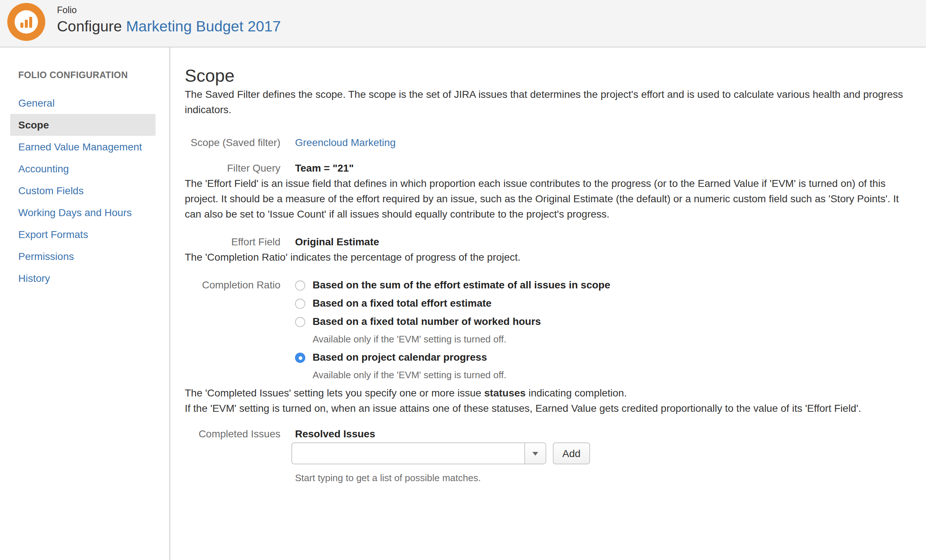 The height and width of the screenshot is (560, 926). What do you see at coordinates (505, 393) in the screenshot?
I see `statuses-bold-word: statuses` at bounding box center [505, 393].